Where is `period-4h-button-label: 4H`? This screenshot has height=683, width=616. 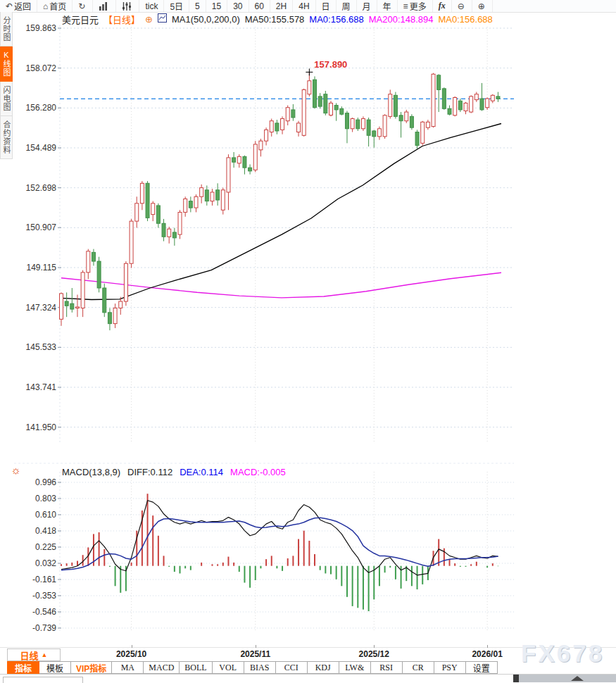 period-4h-button-label: 4H is located at coordinates (304, 6).